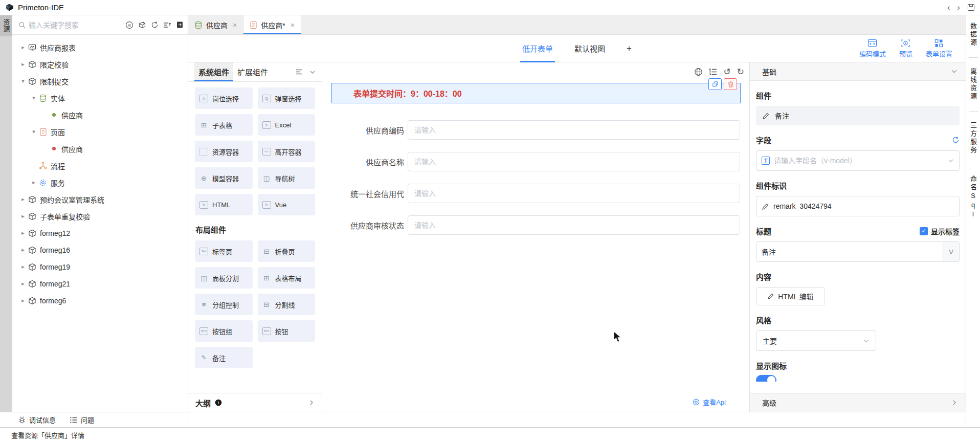 The width and height of the screenshot is (980, 442). I want to click on tree-item: ▸服务, so click(100, 182).